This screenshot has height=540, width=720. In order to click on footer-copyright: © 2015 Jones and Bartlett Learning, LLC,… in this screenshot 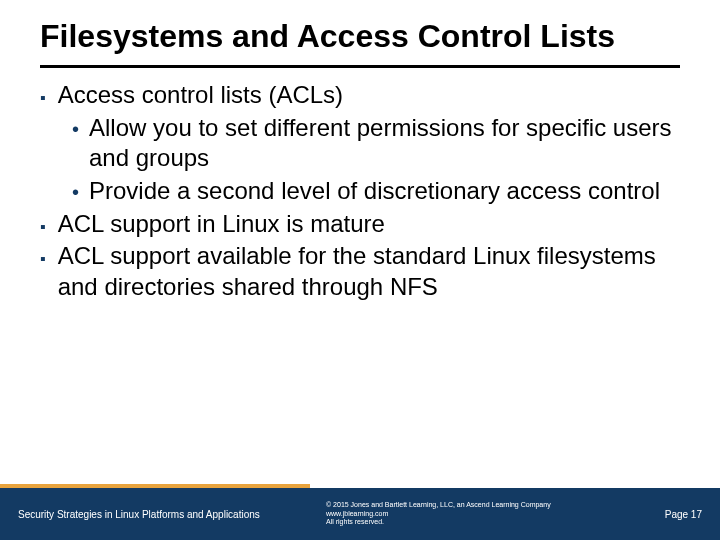, I will do `click(492, 514)`.